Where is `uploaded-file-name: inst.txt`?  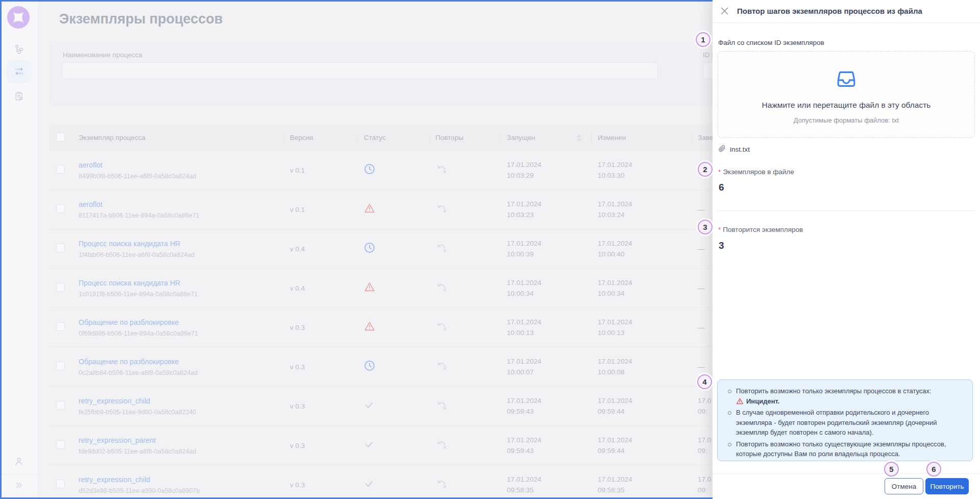 uploaded-file-name: inst.txt is located at coordinates (740, 149).